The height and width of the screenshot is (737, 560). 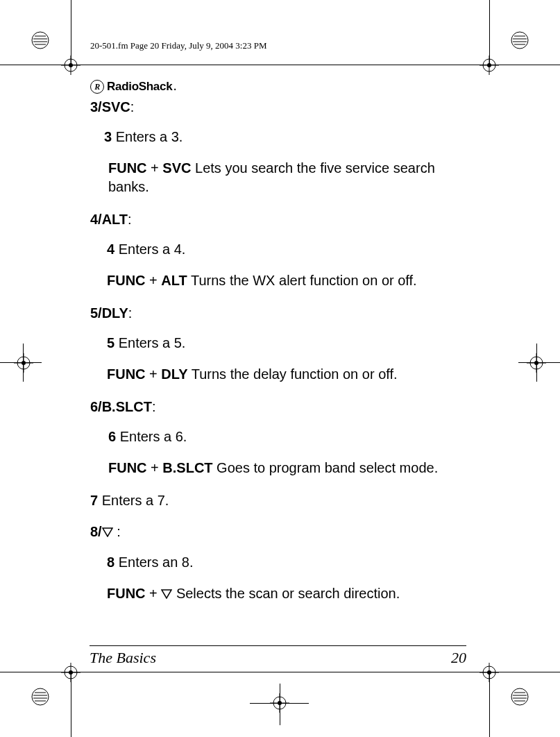 I want to click on entry-line: FUNC + Selects the scan or search direct…, so click(x=287, y=594).